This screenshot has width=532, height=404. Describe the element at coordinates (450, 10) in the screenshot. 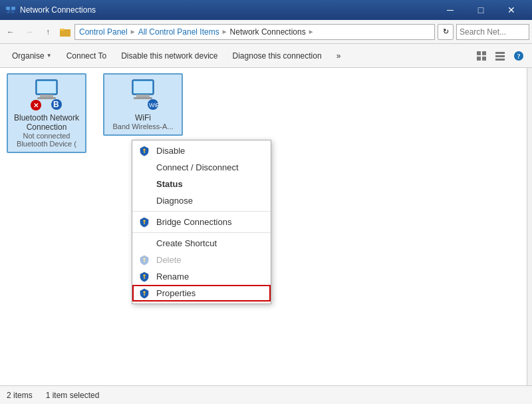

I see `minimize-button: ─` at that location.